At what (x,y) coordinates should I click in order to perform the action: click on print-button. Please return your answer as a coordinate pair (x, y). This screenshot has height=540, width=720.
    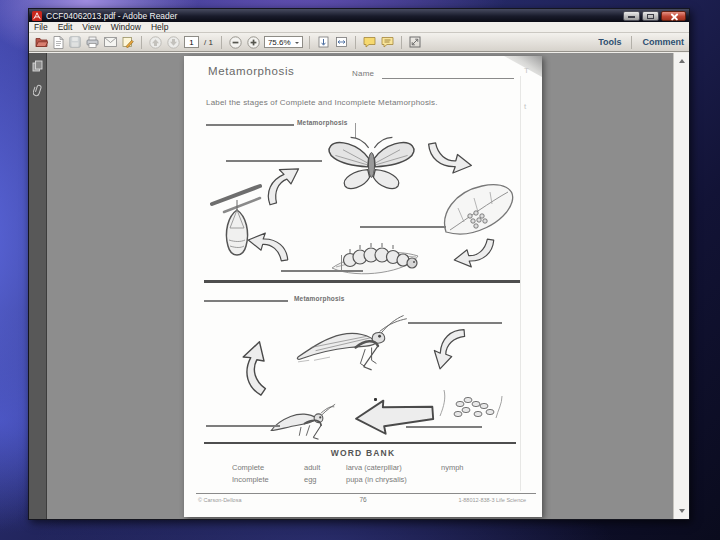
    Looking at the image, I should click on (92, 42).